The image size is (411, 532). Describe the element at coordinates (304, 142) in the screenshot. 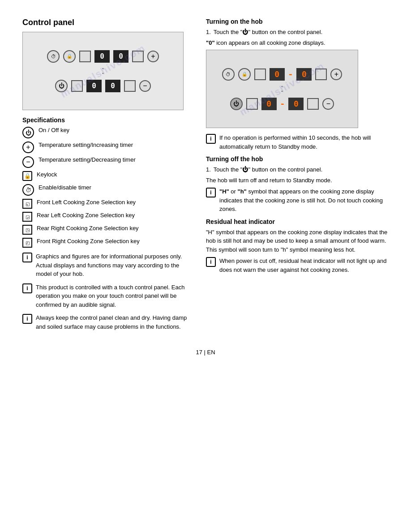

I see `info-text-standby: If no operation is performed within 10 s…` at that location.